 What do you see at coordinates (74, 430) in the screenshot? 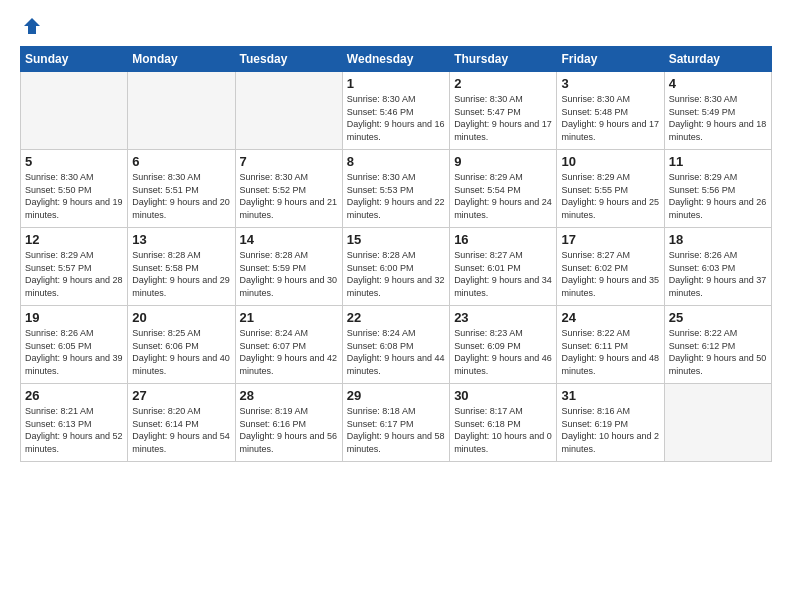
I see `day-info: Sunrise: 8:21 AM Sunset: 6:13 PM Dayligh…` at bounding box center [74, 430].